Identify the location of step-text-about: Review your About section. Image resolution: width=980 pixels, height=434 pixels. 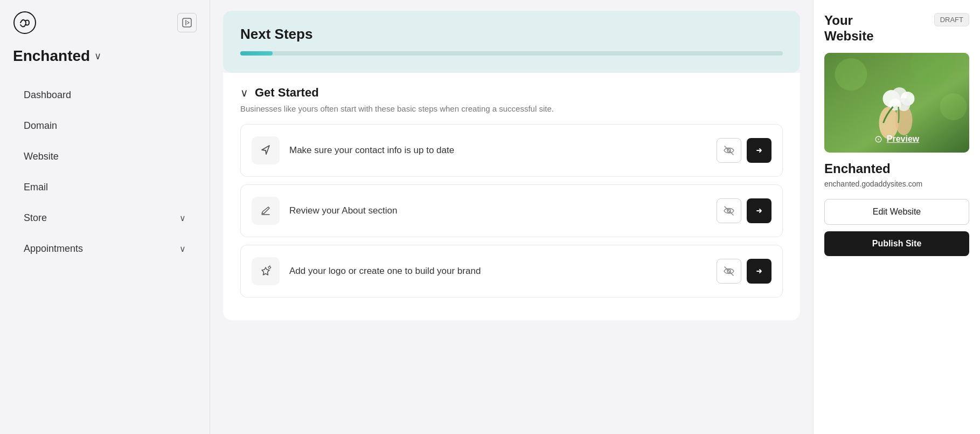
(498, 211).